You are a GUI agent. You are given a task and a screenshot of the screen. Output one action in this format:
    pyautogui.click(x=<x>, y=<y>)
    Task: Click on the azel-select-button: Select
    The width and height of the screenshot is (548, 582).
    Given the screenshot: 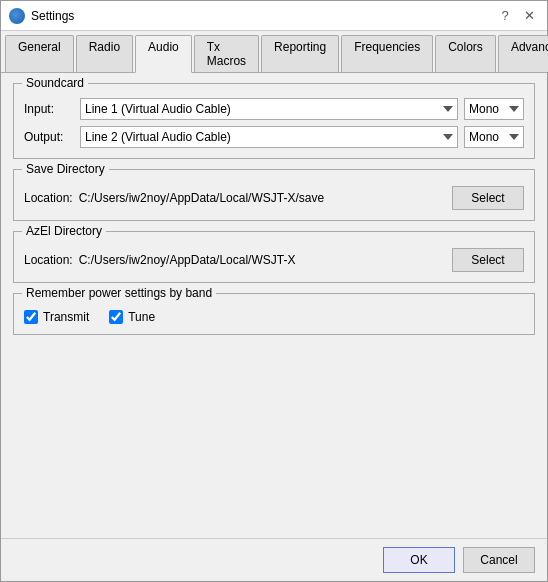 What is the action you would take?
    pyautogui.click(x=488, y=260)
    